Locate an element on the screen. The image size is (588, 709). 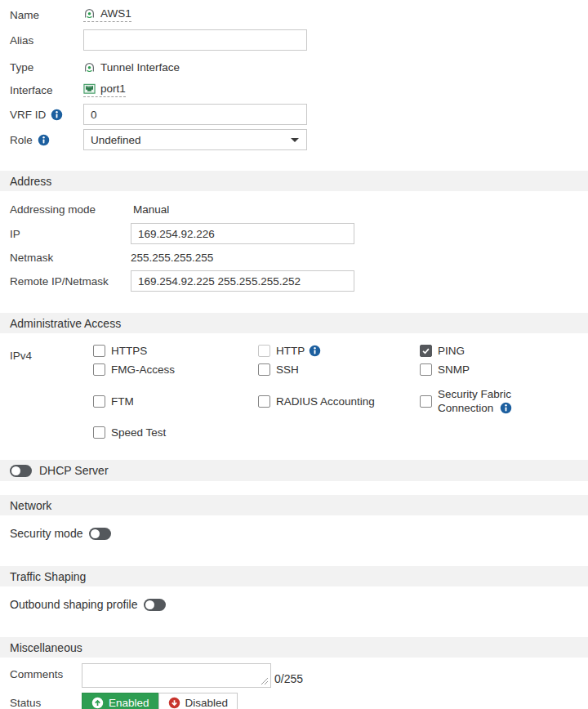
vrf-label: VRF ID is located at coordinates (47, 114).